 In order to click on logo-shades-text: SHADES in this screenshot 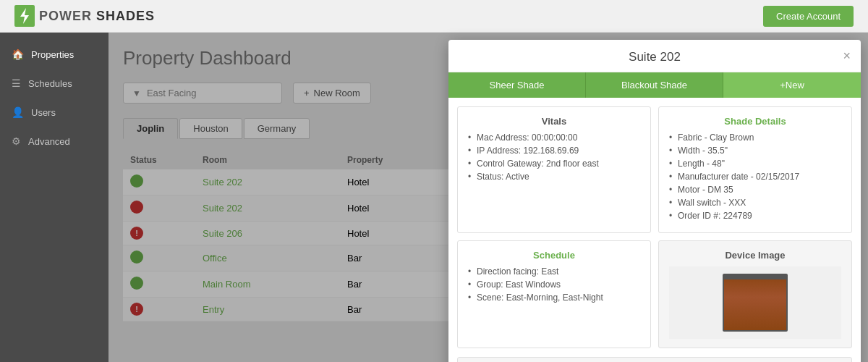, I will do `click(126, 16)`.